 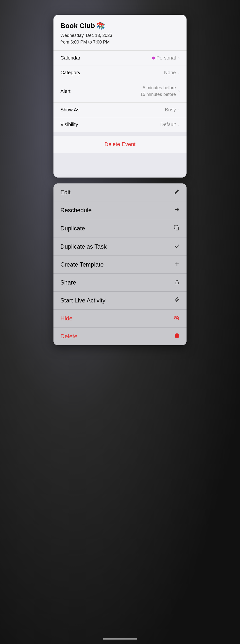 What do you see at coordinates (73, 228) in the screenshot?
I see `duplicate-label: Duplicate` at bounding box center [73, 228].